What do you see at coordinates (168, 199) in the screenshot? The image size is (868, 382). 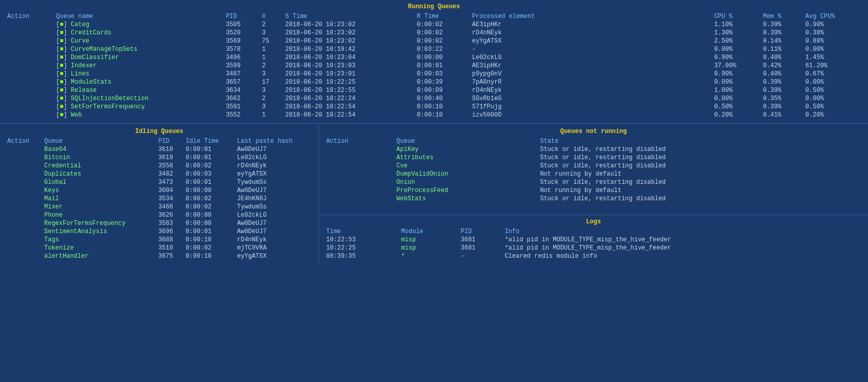 I see `cell-pid: 3534` at bounding box center [168, 199].